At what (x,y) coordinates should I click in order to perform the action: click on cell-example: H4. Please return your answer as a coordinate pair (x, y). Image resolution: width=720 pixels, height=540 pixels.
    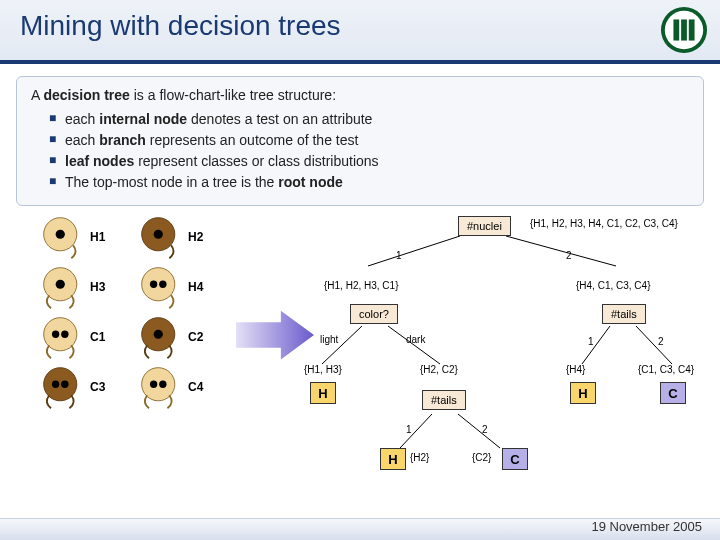
    Looking at the image, I should click on (184, 287).